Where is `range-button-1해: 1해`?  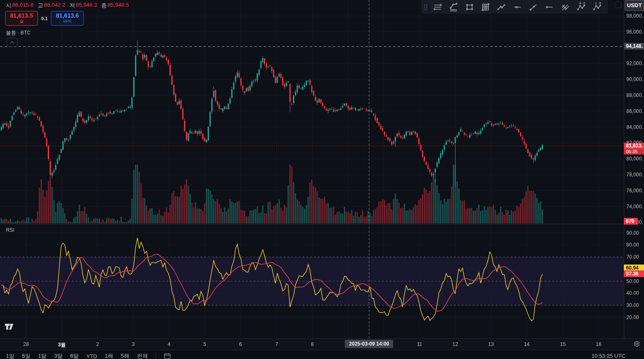
range-button-1해: 1해 is located at coordinates (109, 356).